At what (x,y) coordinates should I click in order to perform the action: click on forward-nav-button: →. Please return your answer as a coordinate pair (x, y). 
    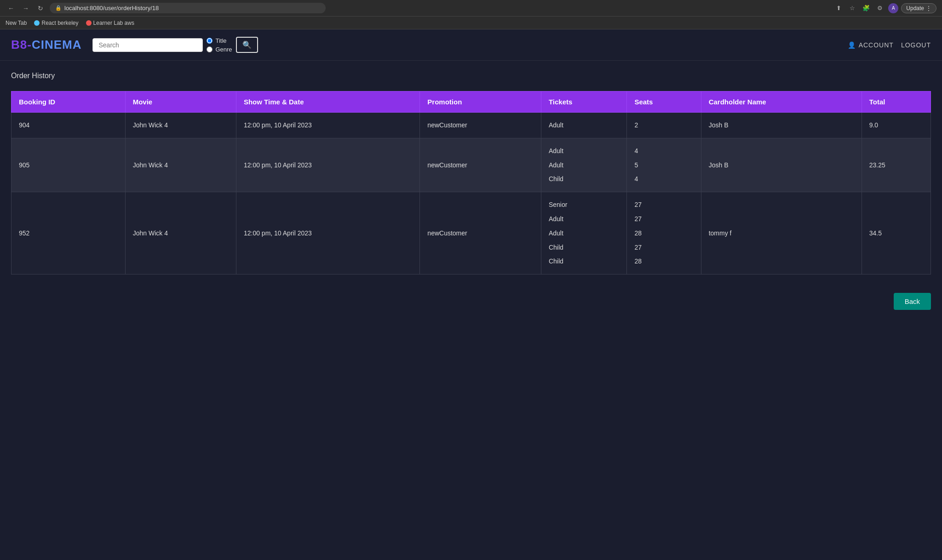
    Looking at the image, I should click on (26, 8).